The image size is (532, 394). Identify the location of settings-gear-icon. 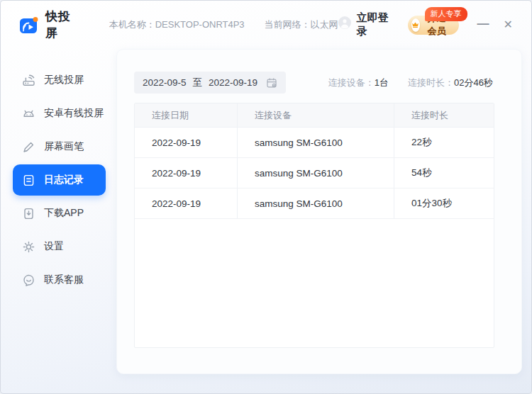
(28, 247).